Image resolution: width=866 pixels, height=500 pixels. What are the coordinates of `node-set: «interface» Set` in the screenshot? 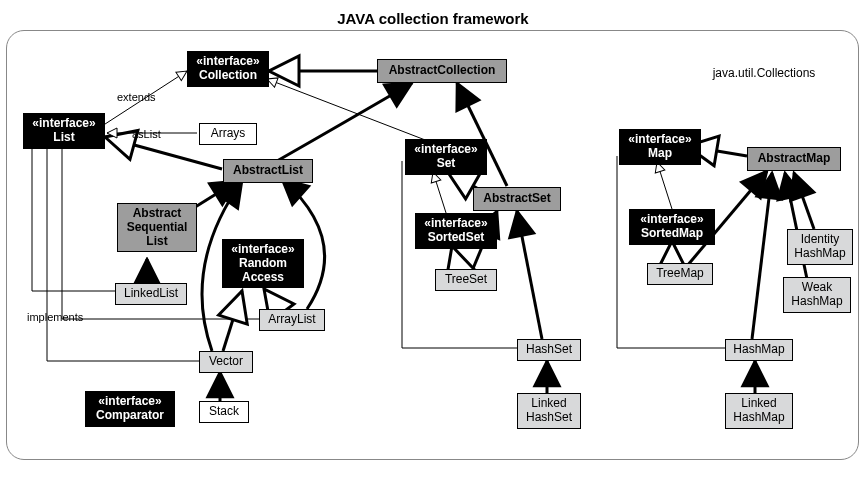 It's located at (446, 157).